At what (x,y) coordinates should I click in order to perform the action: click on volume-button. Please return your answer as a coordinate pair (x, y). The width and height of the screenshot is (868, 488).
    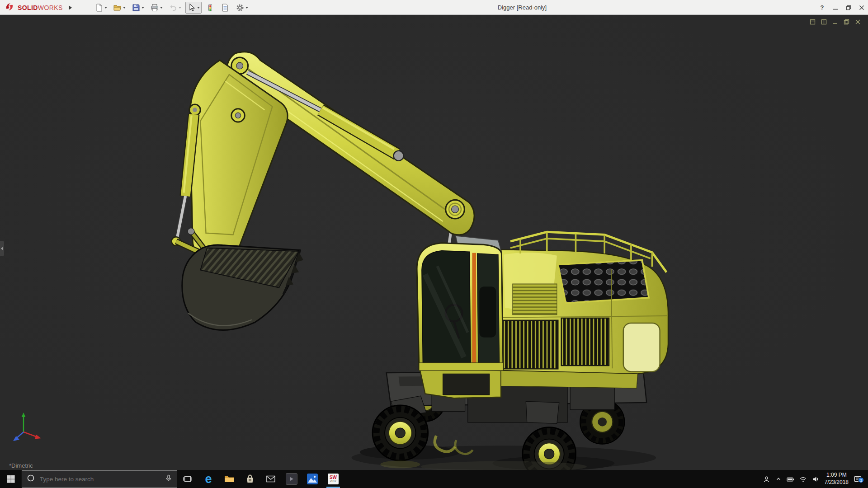
    Looking at the image, I should click on (816, 479).